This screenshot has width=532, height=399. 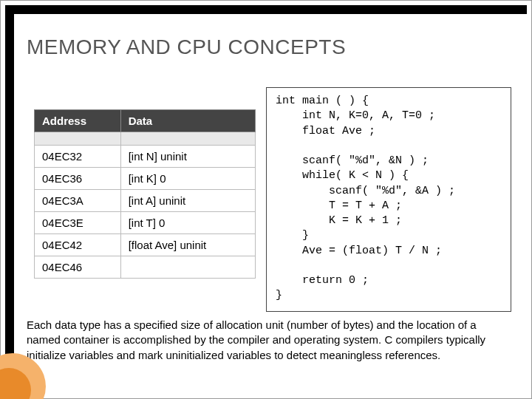 I want to click on page-title: MEMORY AND CPU CONCEPTS, so click(x=186, y=47).